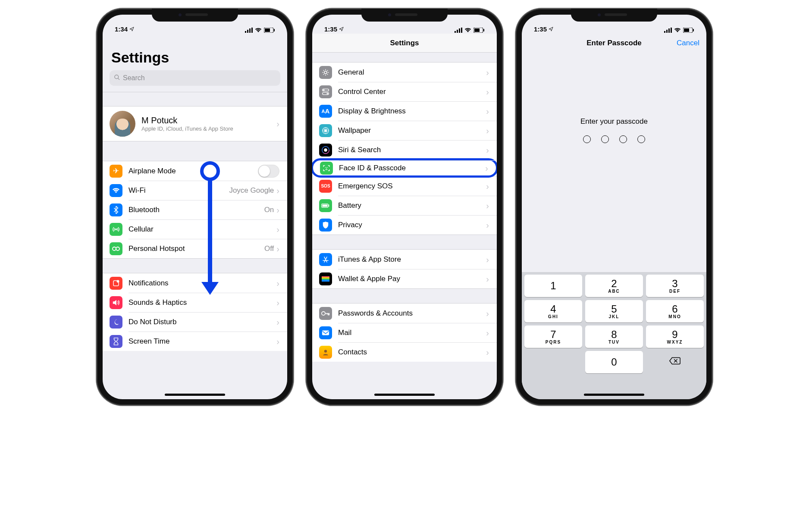 The width and height of the screenshot is (809, 532). I want to click on key-2: 2ABC, so click(614, 286).